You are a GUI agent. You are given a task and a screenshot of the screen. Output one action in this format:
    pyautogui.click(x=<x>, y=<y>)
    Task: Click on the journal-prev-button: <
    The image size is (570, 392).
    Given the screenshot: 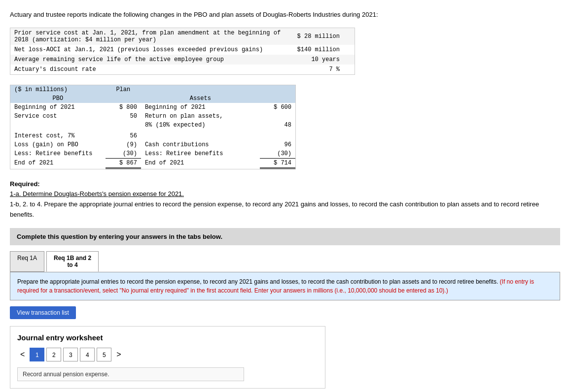 What is the action you would take?
    pyautogui.click(x=23, y=355)
    